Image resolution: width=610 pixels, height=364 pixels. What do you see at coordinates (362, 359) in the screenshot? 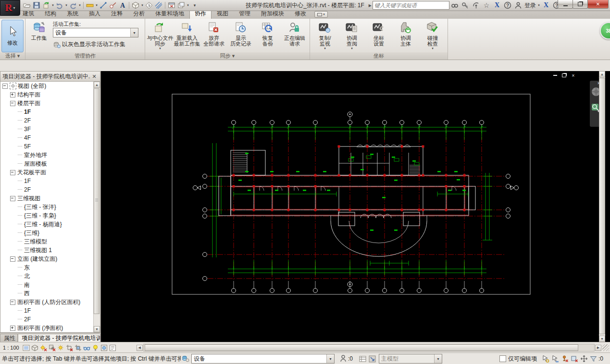
I see `worksets-dialog-icon` at bounding box center [362, 359].